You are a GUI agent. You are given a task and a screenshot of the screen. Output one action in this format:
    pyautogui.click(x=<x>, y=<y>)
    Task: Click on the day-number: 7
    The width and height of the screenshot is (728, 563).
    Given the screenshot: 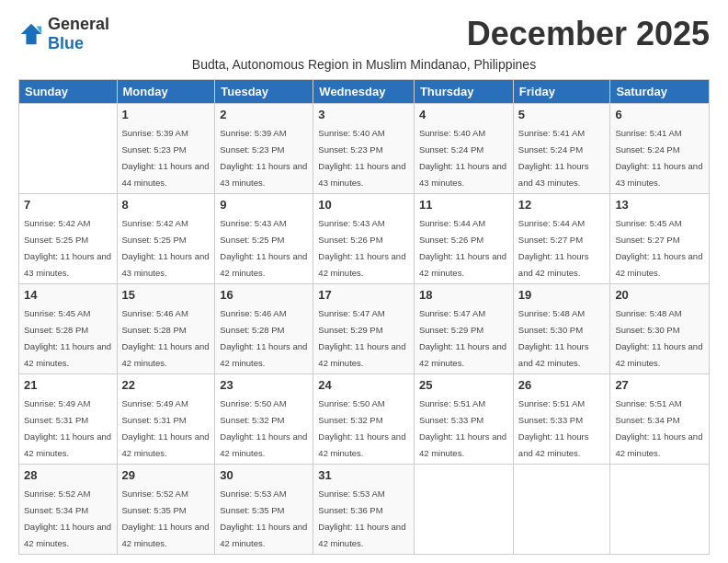 What is the action you would take?
    pyautogui.click(x=68, y=204)
    